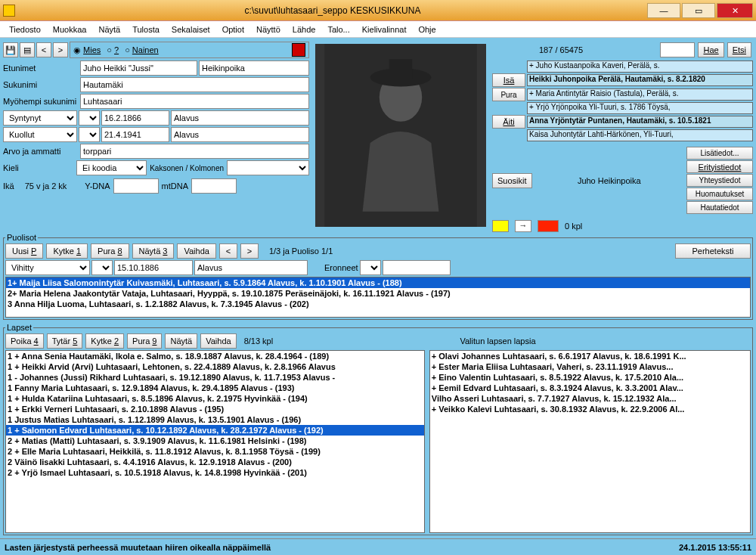 Image resolution: width=756 pixels, height=555 pixels. I want to click on vihitty-select: Vihitty, so click(48, 268).